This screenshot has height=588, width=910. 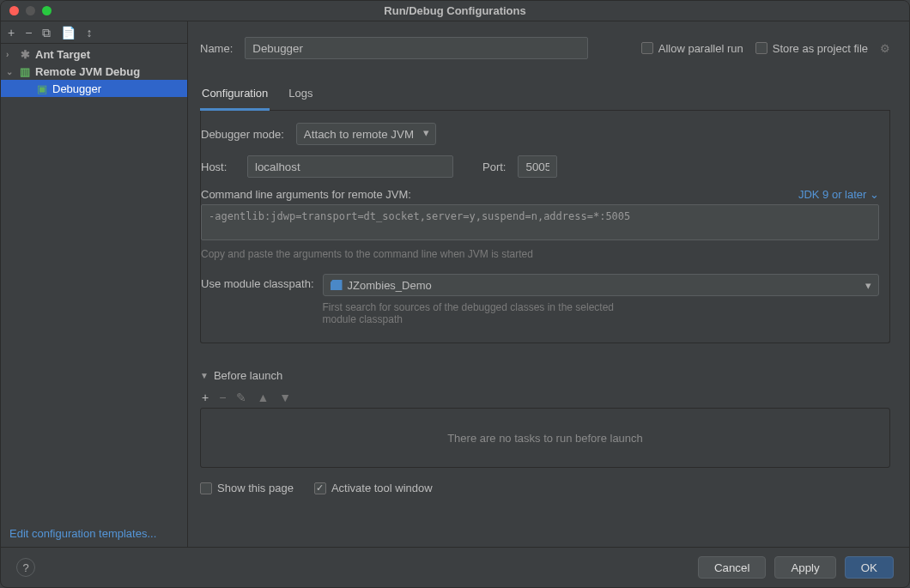 What do you see at coordinates (416, 48) in the screenshot?
I see `name-input` at bounding box center [416, 48].